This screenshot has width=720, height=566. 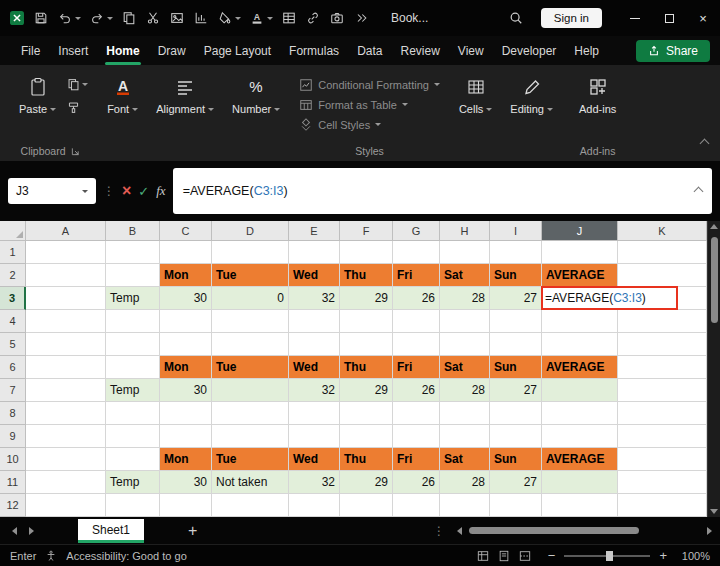 What do you see at coordinates (228, 18) in the screenshot?
I see `paint-bucket-button` at bounding box center [228, 18].